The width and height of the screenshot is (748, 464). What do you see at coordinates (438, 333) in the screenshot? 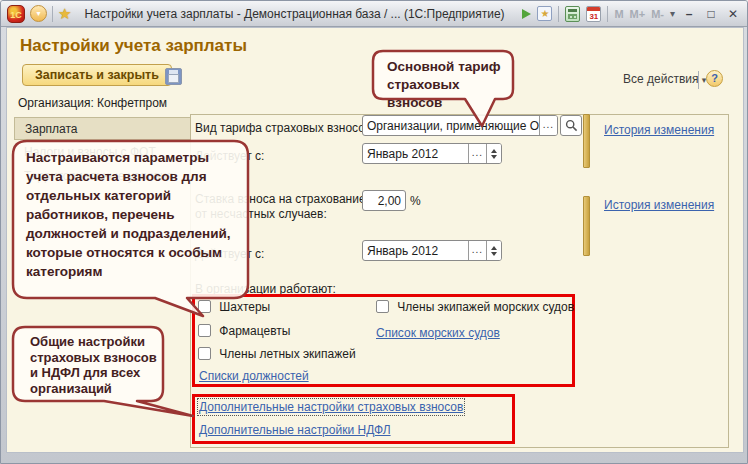
I see `sea-vessels-list-link: Список морских судов` at bounding box center [438, 333].